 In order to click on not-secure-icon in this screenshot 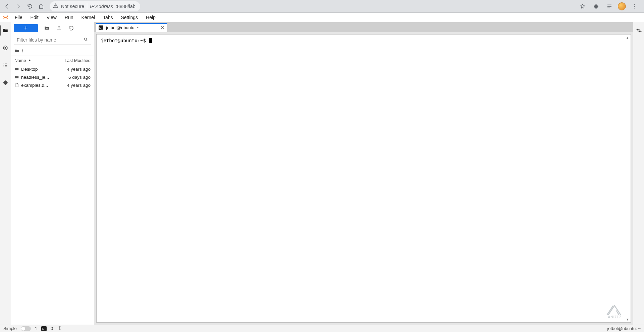, I will do `click(56, 6)`.